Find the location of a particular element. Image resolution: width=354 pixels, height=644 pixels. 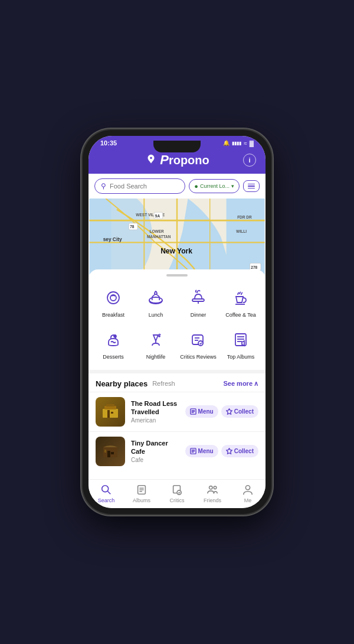

search-nav-label: Search is located at coordinates (106, 500).